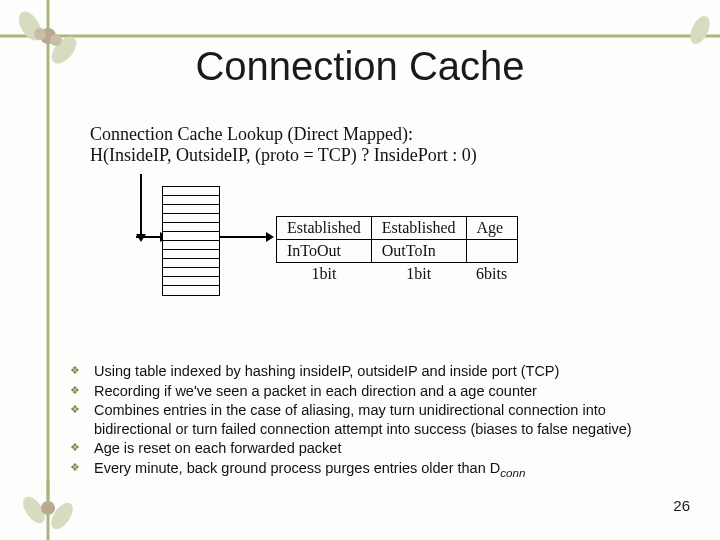 This screenshot has width=720, height=540. I want to click on bullet-item: Every minute, back ground process purges…, so click(376, 470).